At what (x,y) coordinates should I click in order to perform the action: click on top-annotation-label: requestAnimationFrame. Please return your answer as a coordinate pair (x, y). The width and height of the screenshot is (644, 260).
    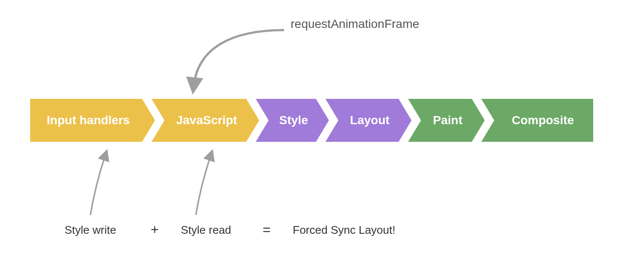
    Looking at the image, I should click on (355, 24).